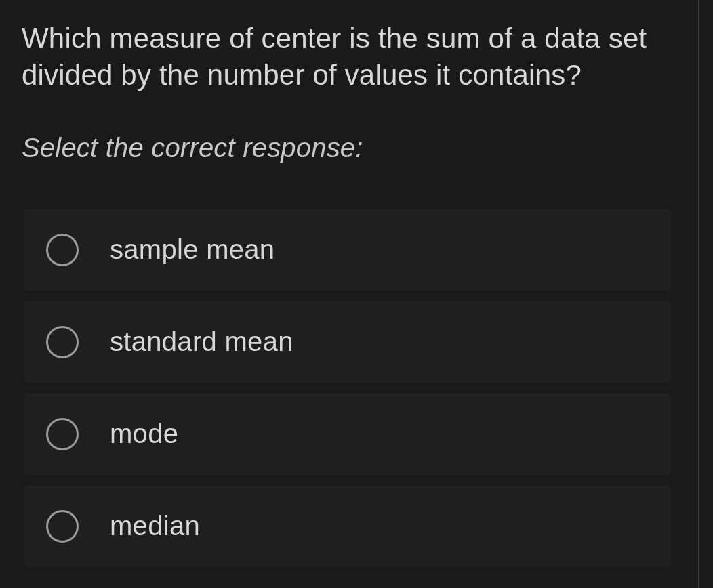  Describe the element at coordinates (348, 526) in the screenshot. I see `option-median: median` at that location.